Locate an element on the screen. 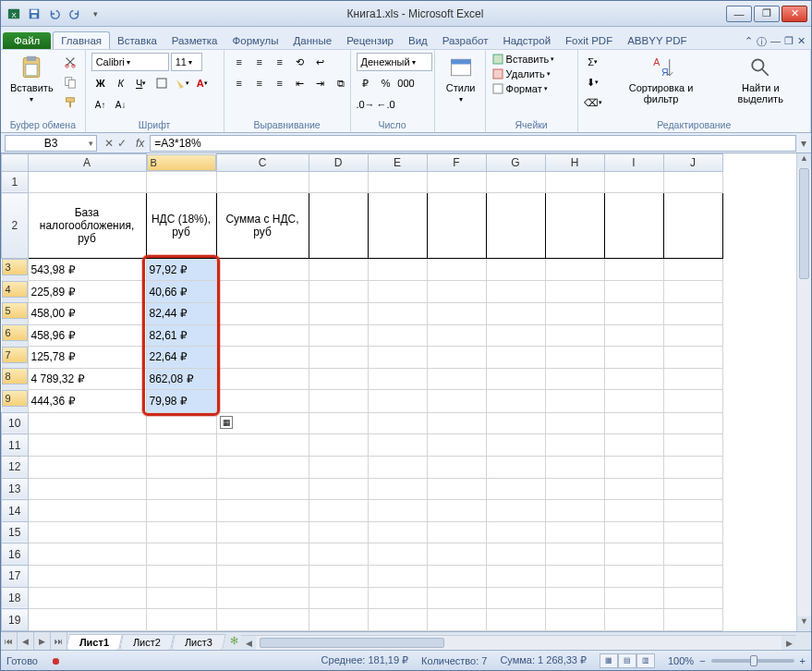  cell-G14 is located at coordinates (515, 511).